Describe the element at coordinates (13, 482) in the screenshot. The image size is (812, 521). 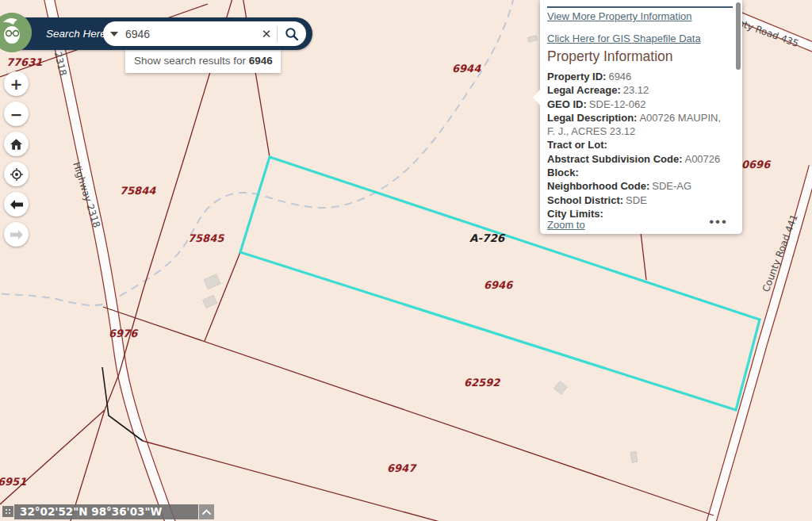
I see `parcel-label: 6951` at that location.